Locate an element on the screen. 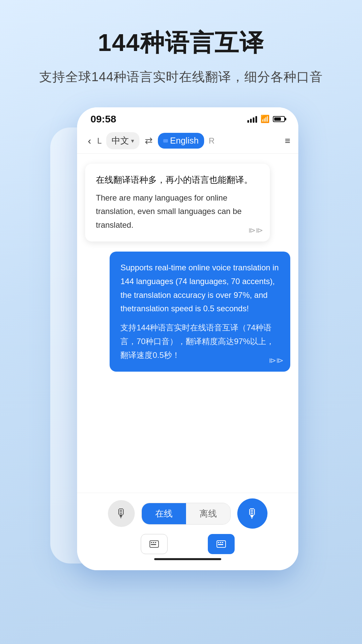 Image resolution: width=362 pixels, height=644 pixels. lang-left-selector: 中文 ▾ is located at coordinates (123, 141).